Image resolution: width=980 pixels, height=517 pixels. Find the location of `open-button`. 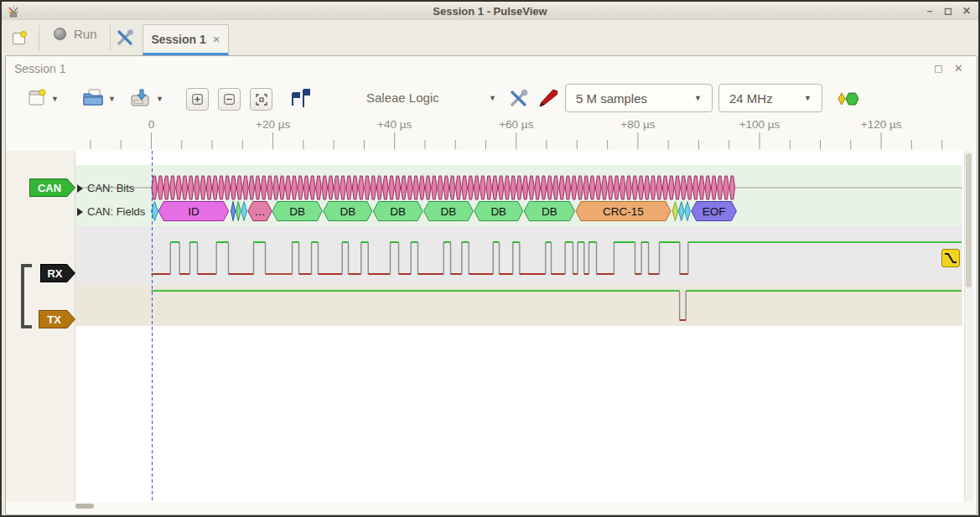

open-button is located at coordinates (93, 98).